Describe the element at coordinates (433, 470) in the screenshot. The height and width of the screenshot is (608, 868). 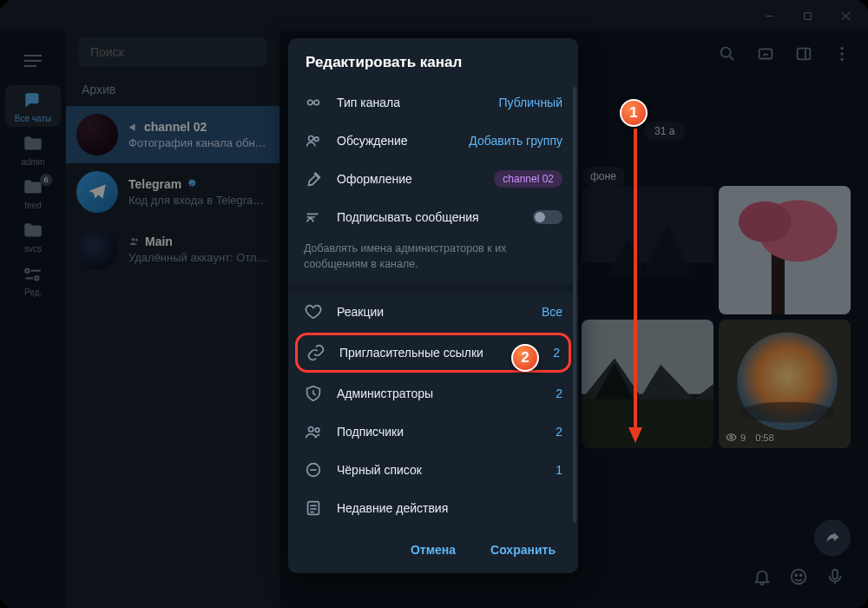
I see `row-blacklist: Чёрный список 1` at that location.